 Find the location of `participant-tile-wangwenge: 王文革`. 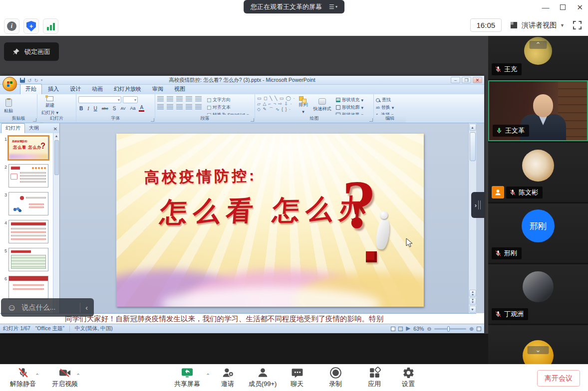

participant-tile-wangwenge: 王文革 is located at coordinates (538, 111).